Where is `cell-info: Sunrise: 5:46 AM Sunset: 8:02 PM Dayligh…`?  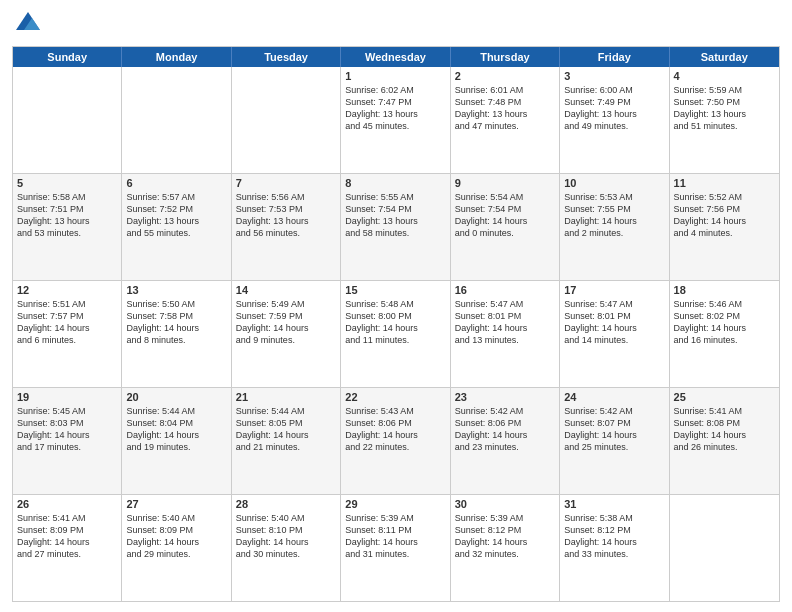
cell-info: Sunrise: 5:46 AM Sunset: 8:02 PM Dayligh… is located at coordinates (724, 322).